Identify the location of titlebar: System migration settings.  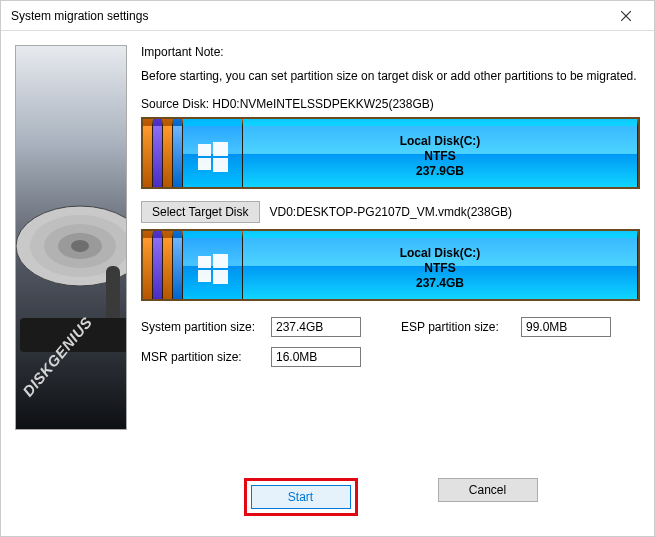
(328, 16).